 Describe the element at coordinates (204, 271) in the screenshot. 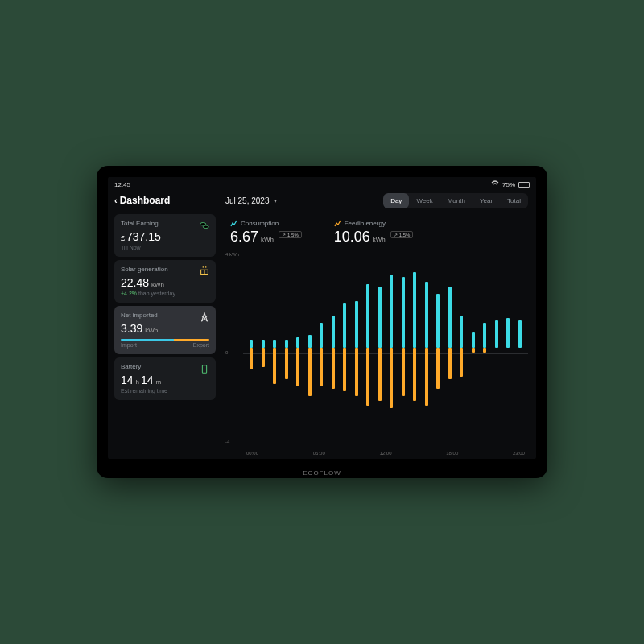

I see `solar-panel-icon` at that location.